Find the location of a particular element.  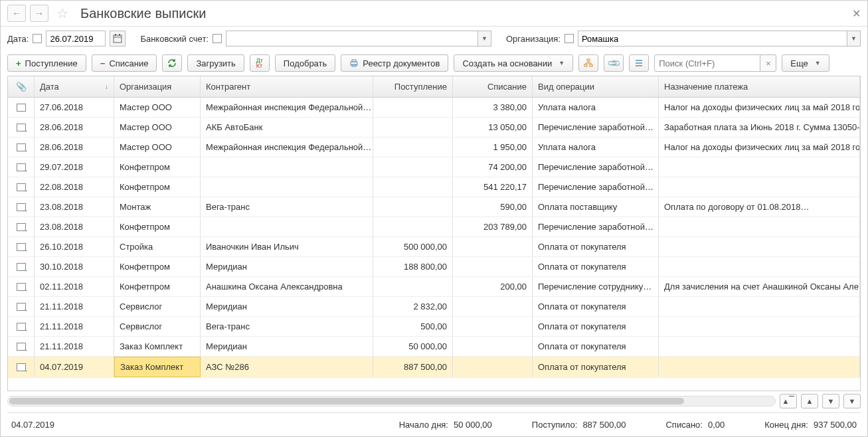

account-filter-checkbox is located at coordinates (217, 39).